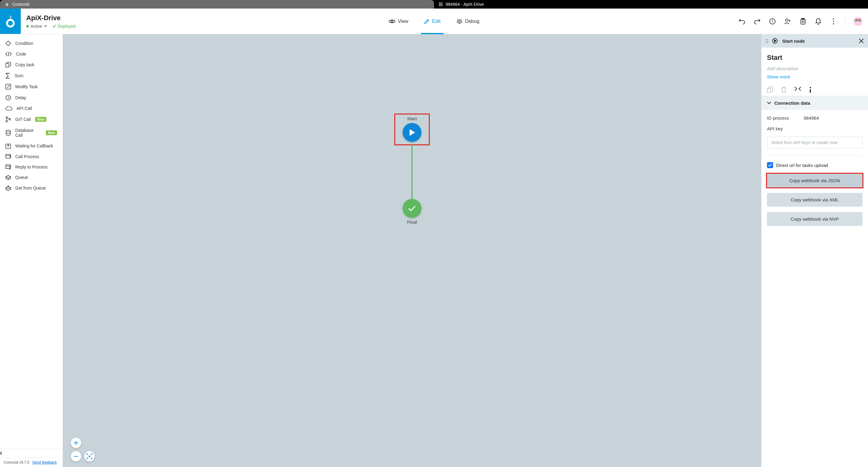 The height and width of the screenshot is (467, 868). I want to click on code-icon, so click(8, 54).